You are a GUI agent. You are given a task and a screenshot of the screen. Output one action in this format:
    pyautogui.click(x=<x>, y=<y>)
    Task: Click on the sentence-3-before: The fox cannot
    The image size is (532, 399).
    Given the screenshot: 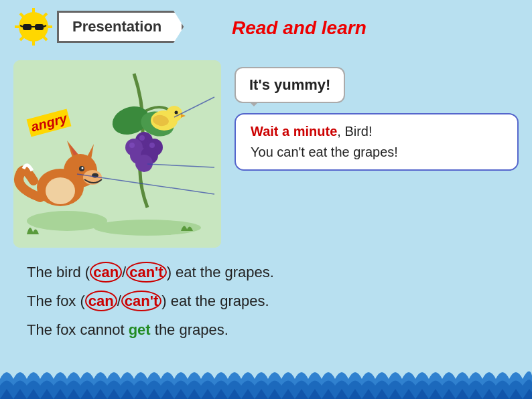 What is the action you would take?
    pyautogui.click(x=78, y=329)
    